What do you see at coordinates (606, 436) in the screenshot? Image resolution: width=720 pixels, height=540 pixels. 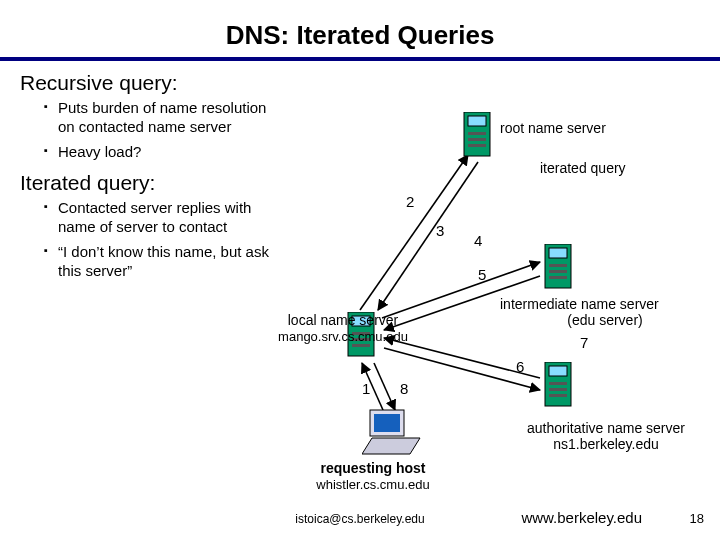 I see `authoritative-label: authoritative name server ns1.berkeley.e…` at bounding box center [606, 436].